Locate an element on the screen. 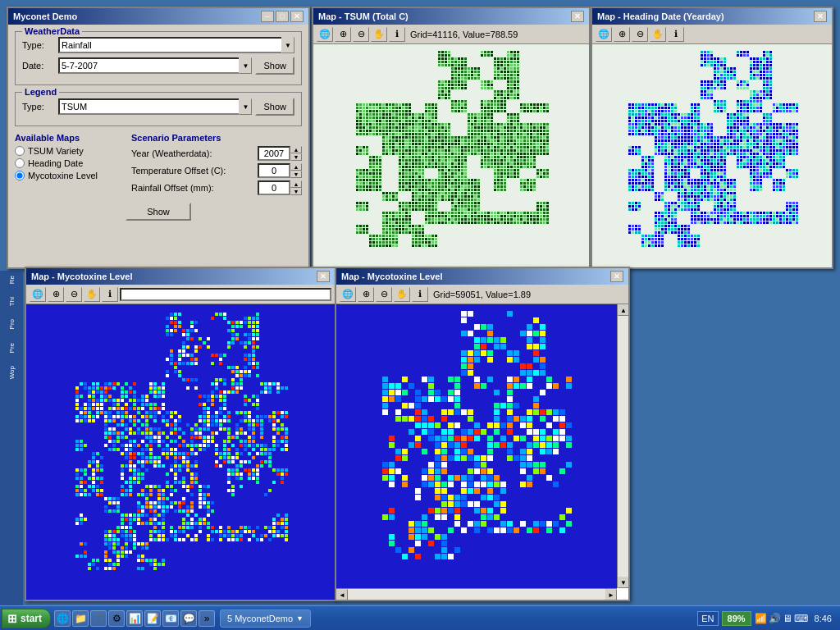  sidebar-re-label: Re is located at coordinates (11, 280).